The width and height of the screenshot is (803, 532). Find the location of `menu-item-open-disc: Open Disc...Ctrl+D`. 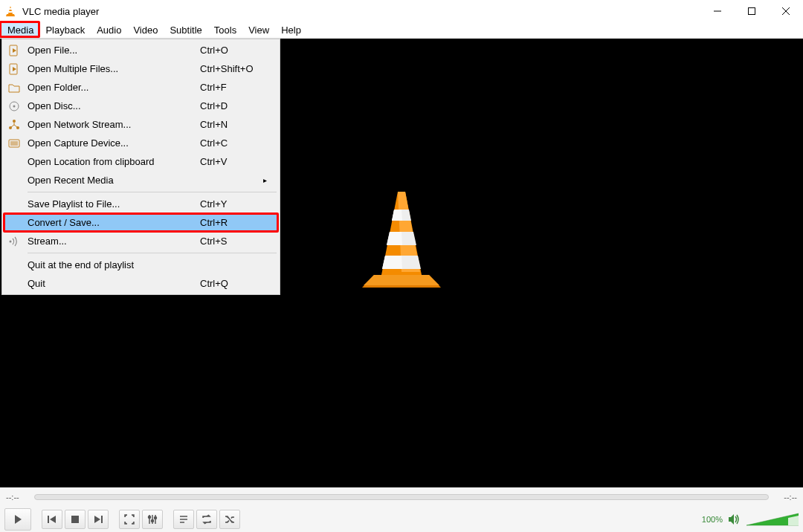

menu-item-open-disc: Open Disc...Ctrl+D is located at coordinates (141, 106).